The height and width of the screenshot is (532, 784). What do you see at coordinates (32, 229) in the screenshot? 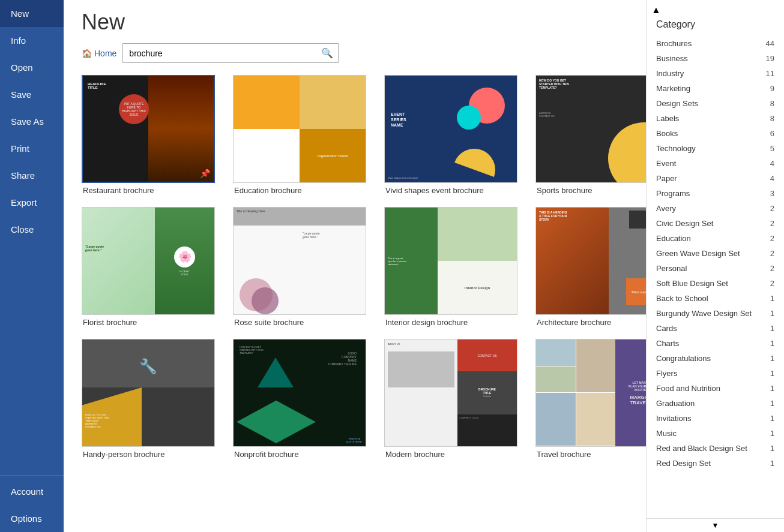
I see `sidebar-item-close: Close` at bounding box center [32, 229].